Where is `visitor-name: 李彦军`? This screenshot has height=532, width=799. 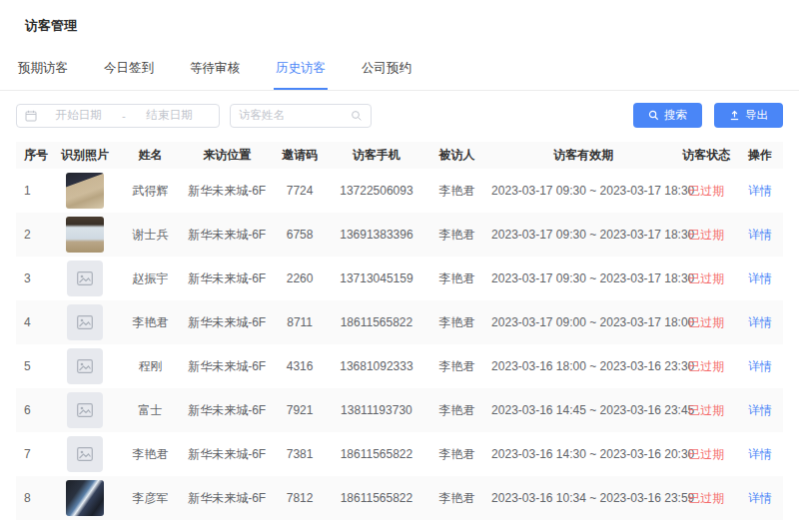
visitor-name: 李彦军 is located at coordinates (150, 498).